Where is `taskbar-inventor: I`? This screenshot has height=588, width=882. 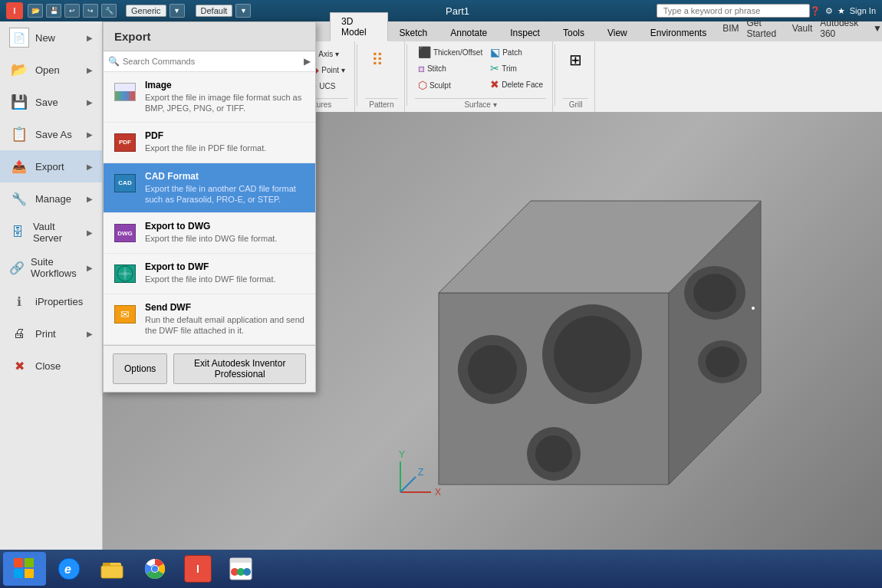 taskbar-inventor: I is located at coordinates (198, 569).